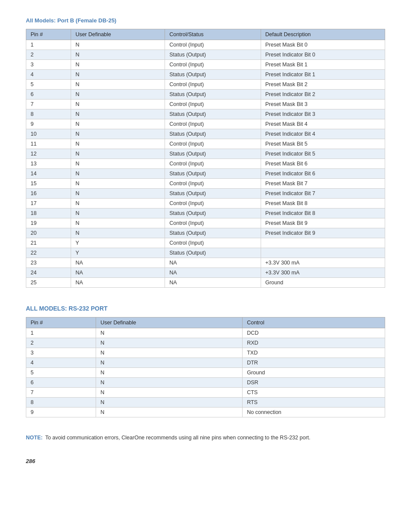 This screenshot has width=411, height=532. I want to click on table-cell: 19, so click(49, 223).